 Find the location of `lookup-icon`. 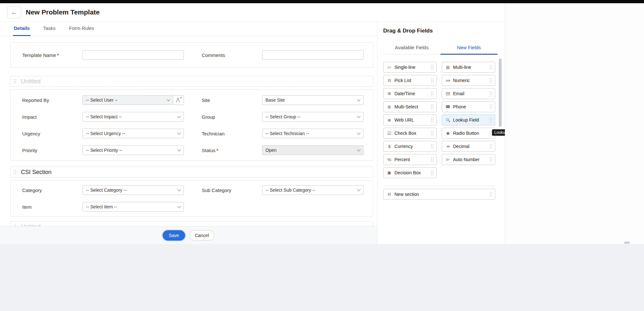

lookup-icon is located at coordinates (448, 120).